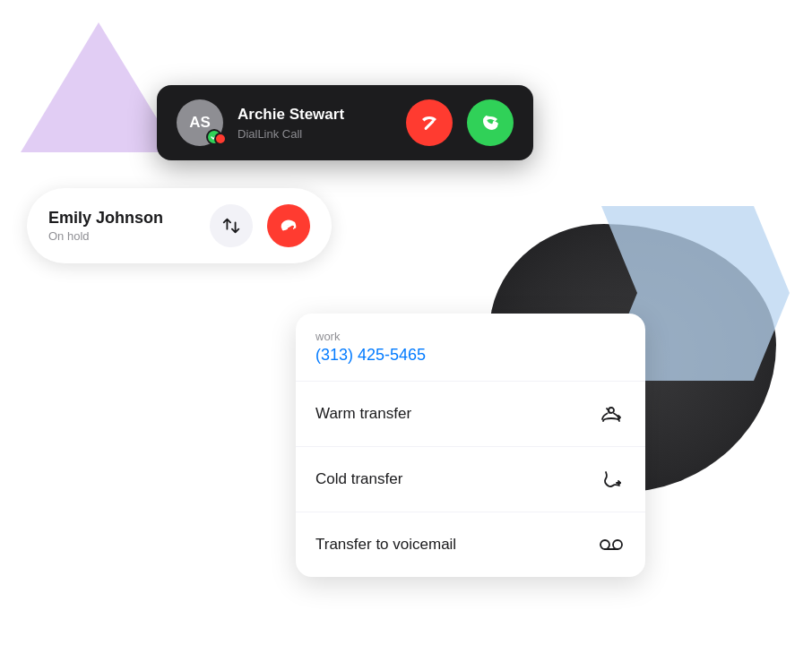  Describe the element at coordinates (471, 337) in the screenshot. I see `phone-type-label: work` at that location.